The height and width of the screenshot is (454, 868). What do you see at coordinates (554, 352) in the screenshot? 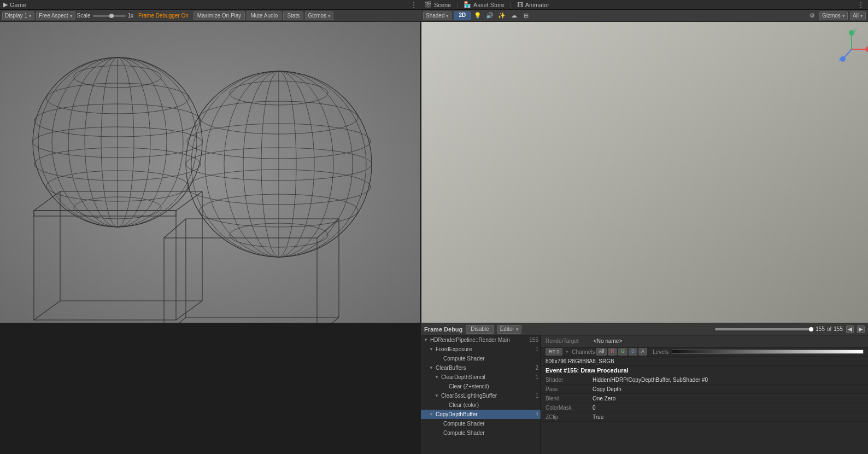
I see `rt0-button: RT 0` at bounding box center [554, 352].